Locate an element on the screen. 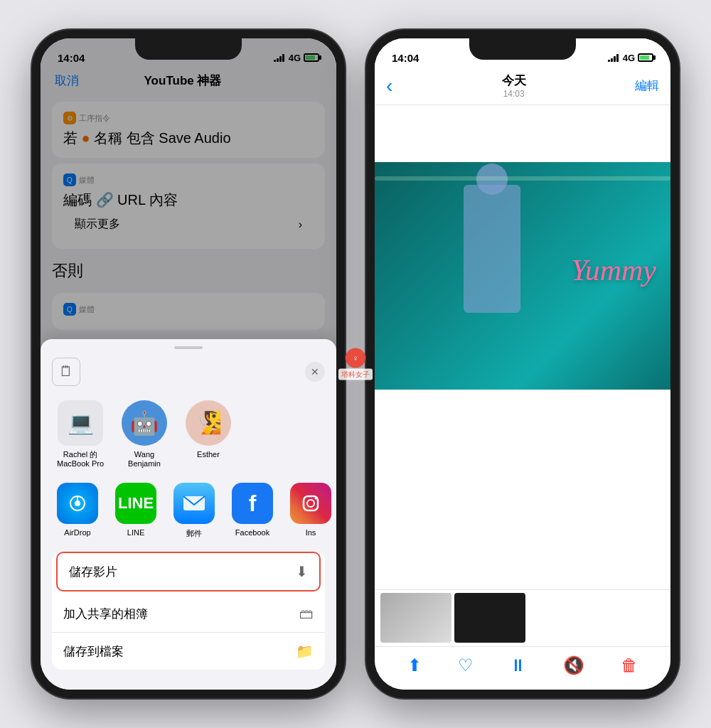  photos-title: 今天 is located at coordinates (514, 81).